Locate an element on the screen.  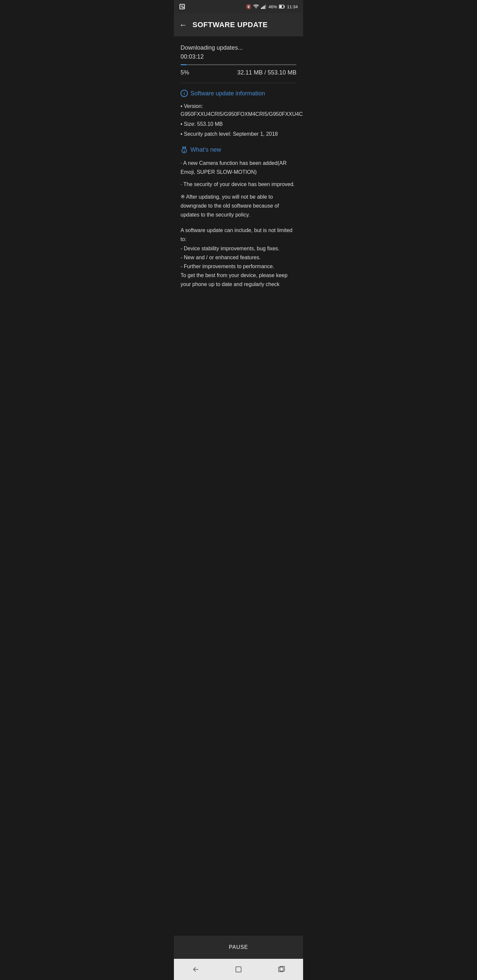
whats-new-content: · A new Camera function has been added(A… is located at coordinates (238, 189).